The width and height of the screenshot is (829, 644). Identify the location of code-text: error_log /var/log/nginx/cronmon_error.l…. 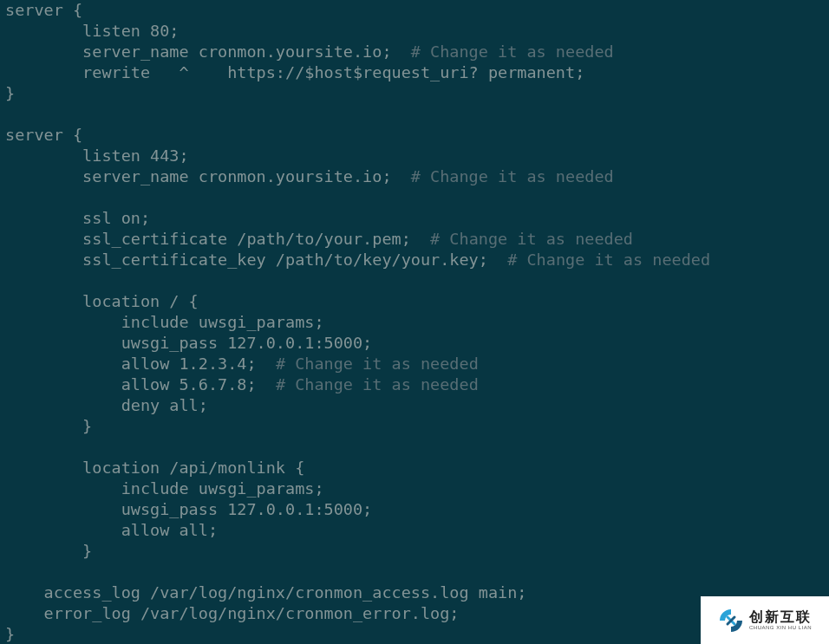
(232, 614).